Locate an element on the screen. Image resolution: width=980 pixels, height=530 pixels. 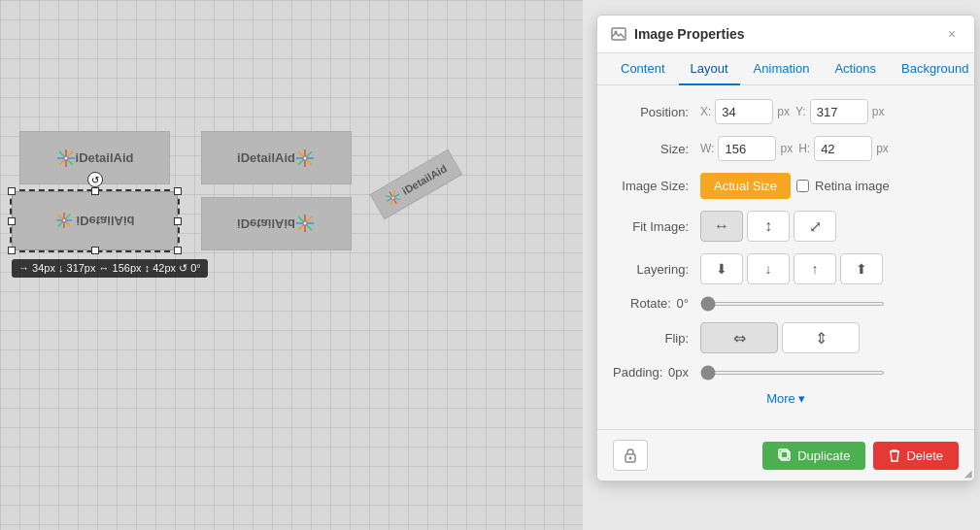
h-coord-label: H: is located at coordinates (804, 149).